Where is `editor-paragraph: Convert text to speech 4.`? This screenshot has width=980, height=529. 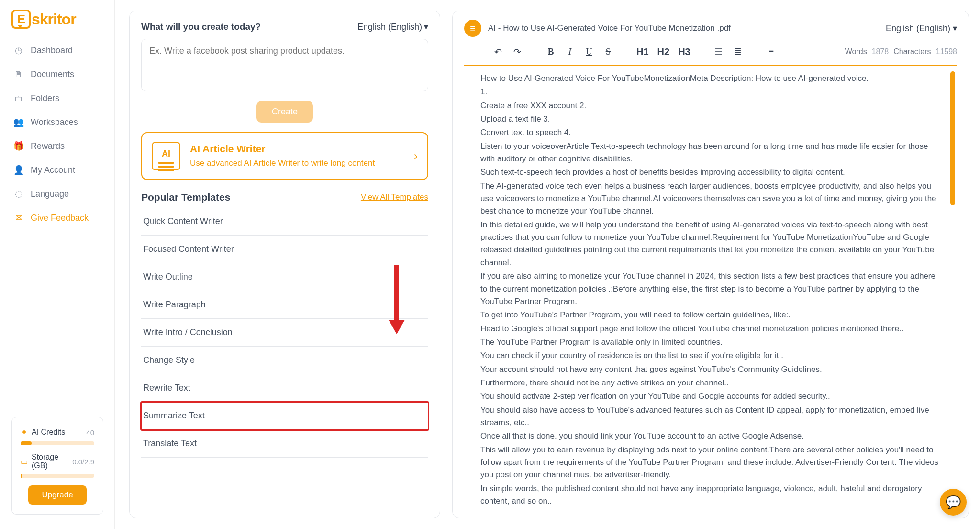 editor-paragraph: Convert text to speech 4. is located at coordinates (712, 133).